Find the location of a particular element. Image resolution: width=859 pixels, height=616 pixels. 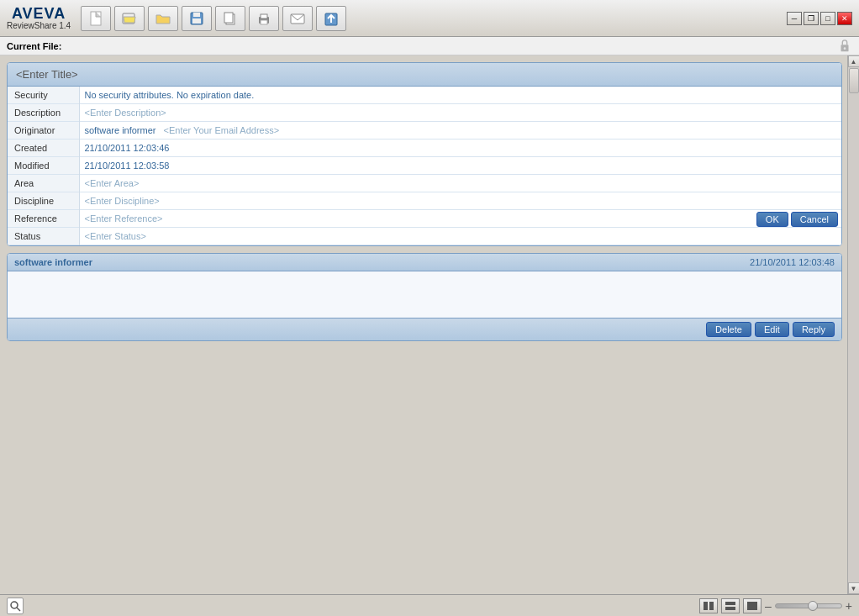

scroll-up-arrow: ▲ is located at coordinates (854, 61).